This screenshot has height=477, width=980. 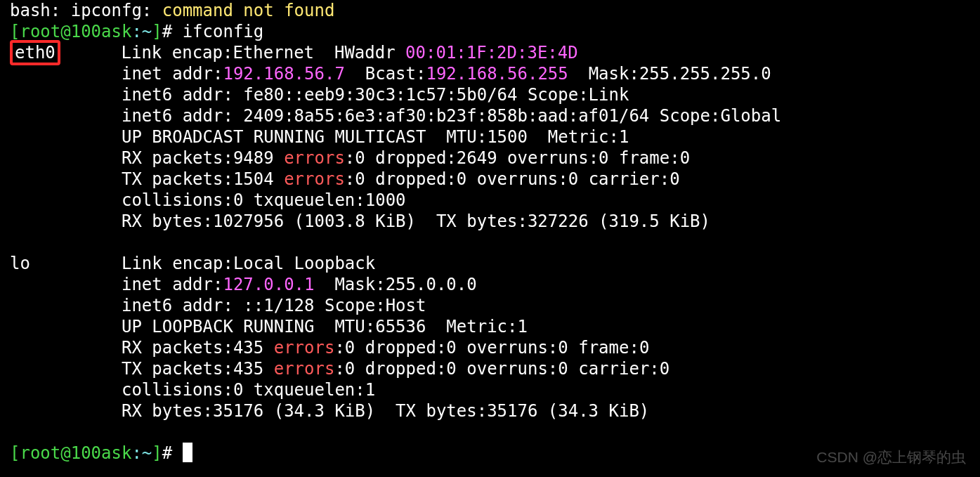 What do you see at coordinates (192, 263) in the screenshot?
I see `iface-lo-header: lo Link encap:Local Loopback` at bounding box center [192, 263].